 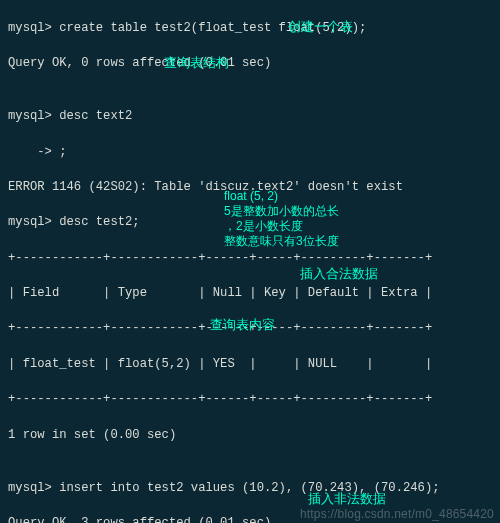 I want to click on desc-header: | Field | Type | Null | Key | Default | …, so click(x=252, y=294).